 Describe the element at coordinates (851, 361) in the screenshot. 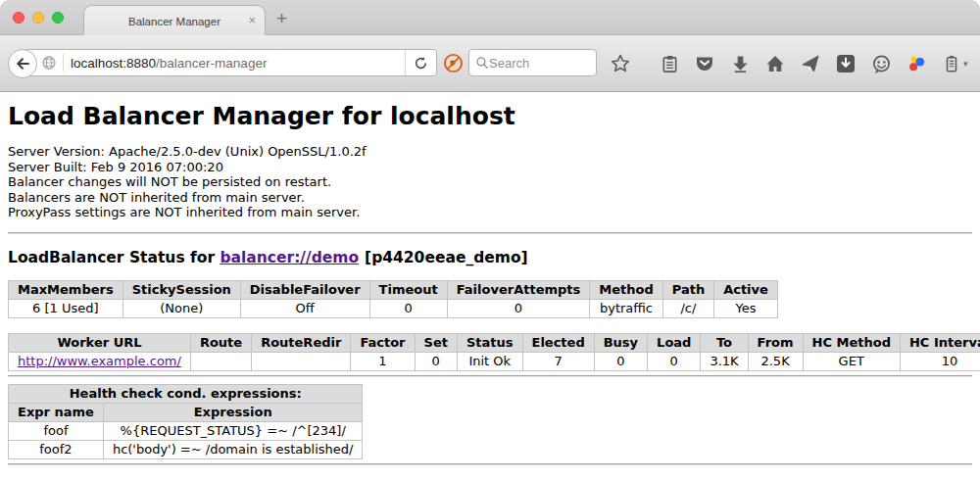

I see `worker-value-cell: GET` at that location.